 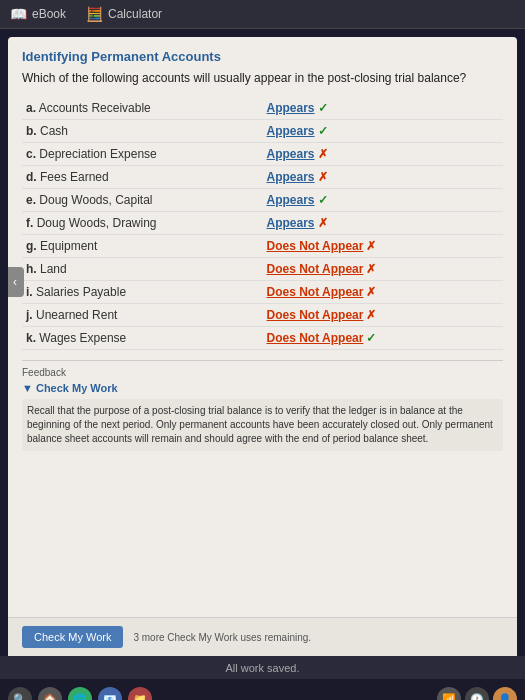 What do you see at coordinates (80, 694) in the screenshot?
I see `taskbar-app1-icon: 🌐` at bounding box center [80, 694].